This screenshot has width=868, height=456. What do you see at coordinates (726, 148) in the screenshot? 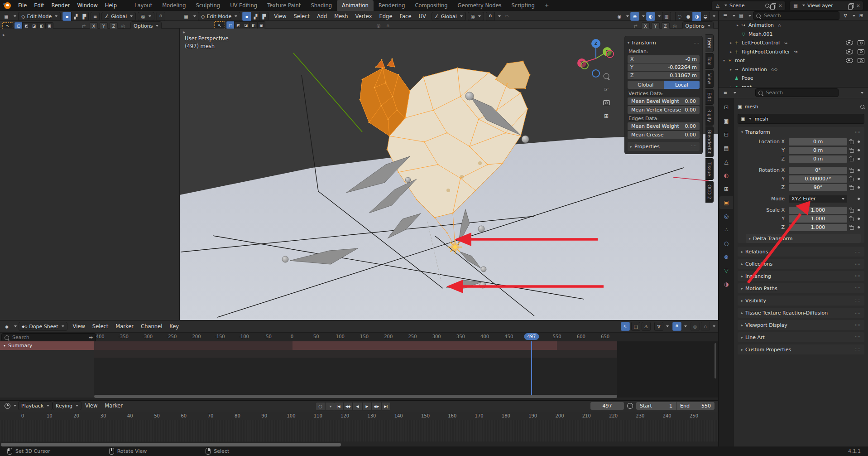
I see `properties-tab-view-layer: ▤` at bounding box center [726, 148].